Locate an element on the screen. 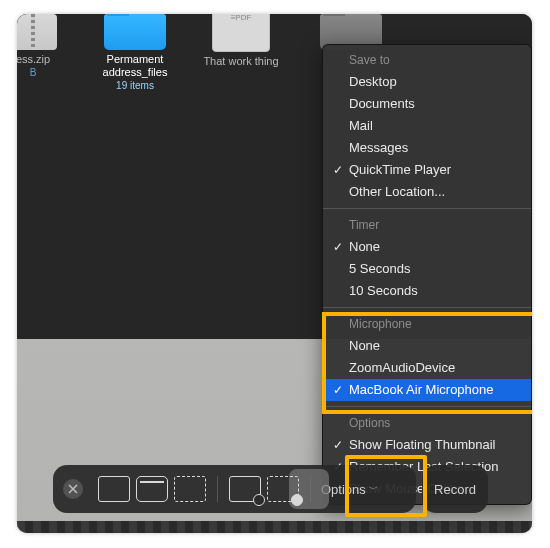 Image resolution: width=550 pixels, height=548 pixels. capture-window-button is located at coordinates (152, 489).